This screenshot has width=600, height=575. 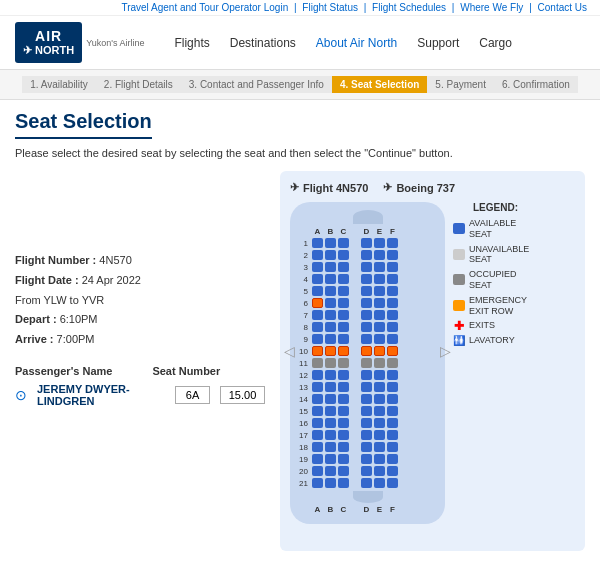 What do you see at coordinates (366, 375) in the screenshot?
I see `seat-12-D` at bounding box center [366, 375].